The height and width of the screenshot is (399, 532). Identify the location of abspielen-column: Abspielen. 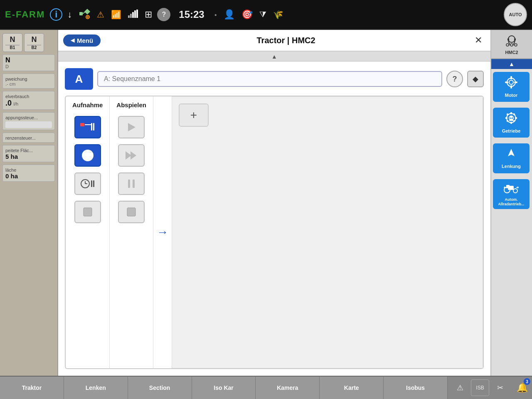
(131, 232).